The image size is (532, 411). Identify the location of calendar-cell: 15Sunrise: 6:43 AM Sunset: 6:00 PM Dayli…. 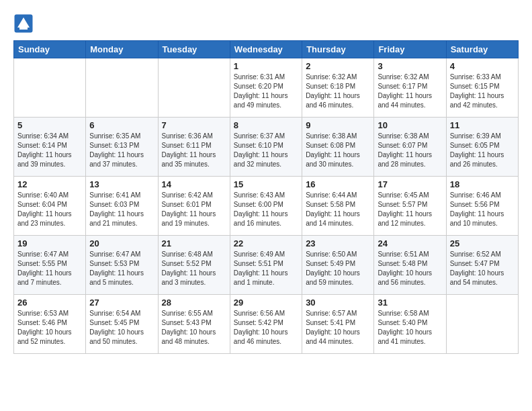
(266, 206).